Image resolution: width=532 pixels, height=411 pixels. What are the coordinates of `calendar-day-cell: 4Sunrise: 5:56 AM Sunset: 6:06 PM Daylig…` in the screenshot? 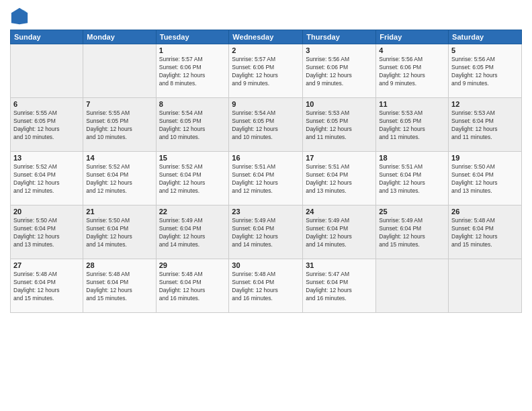 It's located at (412, 71).